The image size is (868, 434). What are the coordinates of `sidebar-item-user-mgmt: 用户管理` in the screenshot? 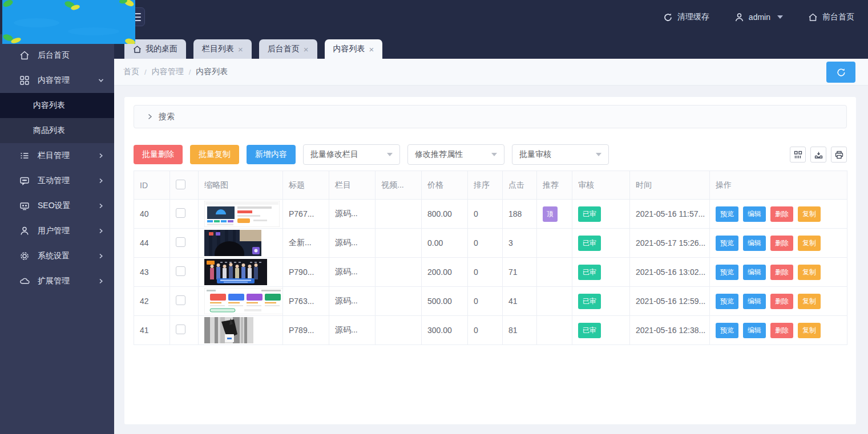 It's located at (57, 231).